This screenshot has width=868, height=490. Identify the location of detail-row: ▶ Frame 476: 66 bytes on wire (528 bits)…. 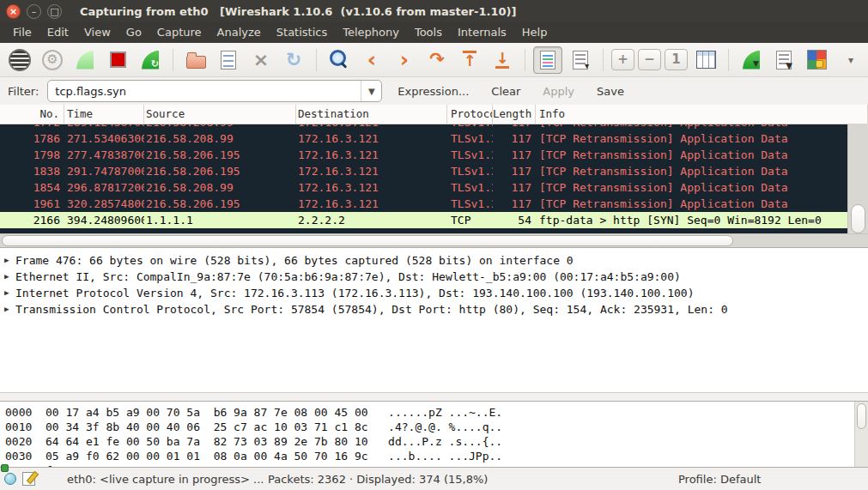
(436, 261).